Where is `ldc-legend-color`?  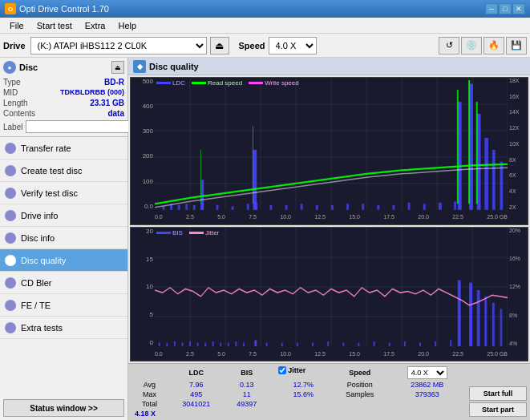 ldc-legend-color is located at coordinates (164, 83).